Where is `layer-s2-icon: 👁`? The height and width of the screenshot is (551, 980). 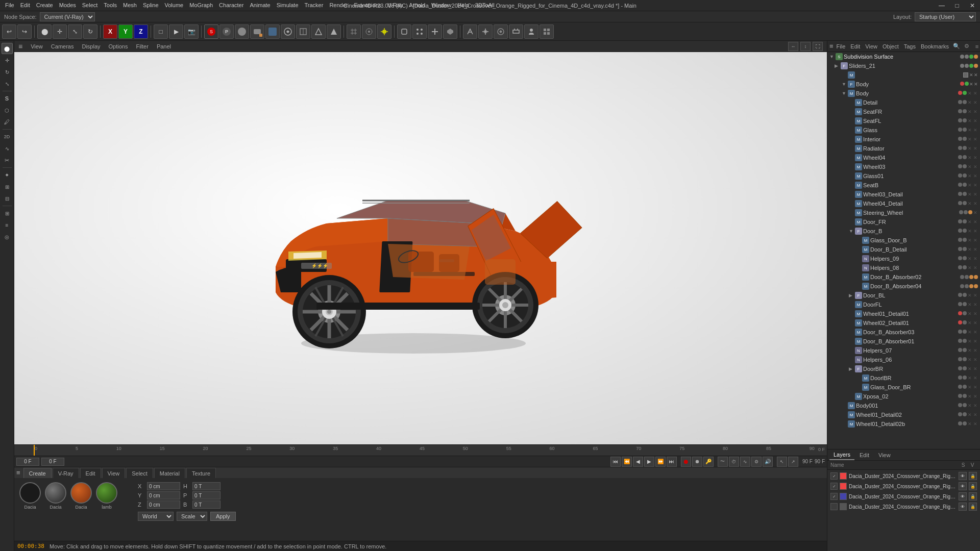 layer-s2-icon: 👁 is located at coordinates (963, 486).